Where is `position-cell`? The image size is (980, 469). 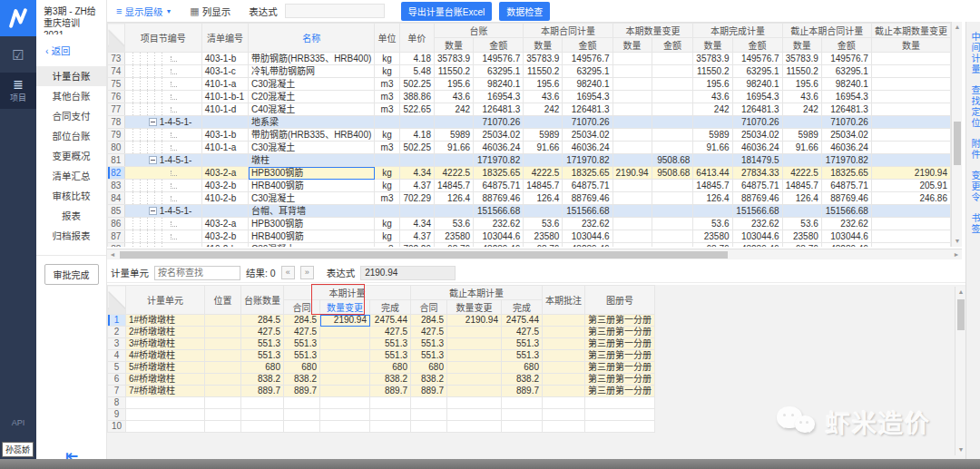
position-cell is located at coordinates (223, 403).